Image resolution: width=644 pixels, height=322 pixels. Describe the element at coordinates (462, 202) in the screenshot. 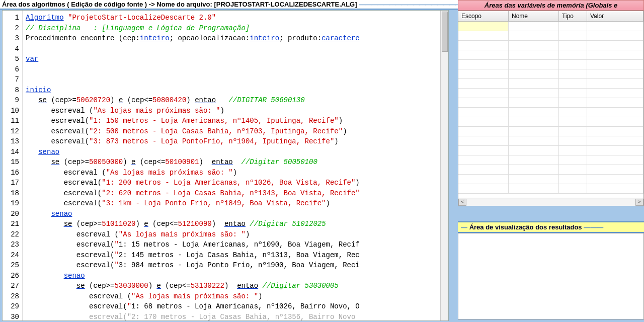

I see `scroll-left-arrow: <` at that location.